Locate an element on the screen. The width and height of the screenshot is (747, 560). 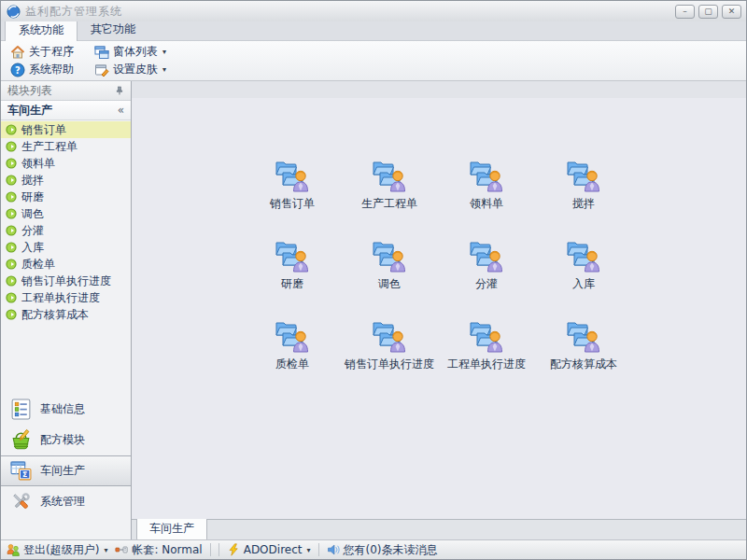
about-program-button: 关于程序 is located at coordinates (42, 52).